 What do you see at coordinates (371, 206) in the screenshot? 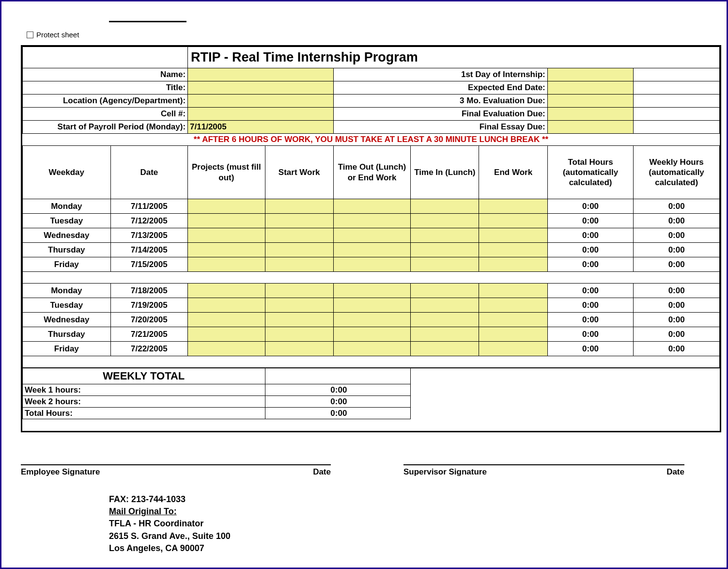
I see `table-row: Monday 7/11/2005 0:00 0:00` at bounding box center [371, 206].